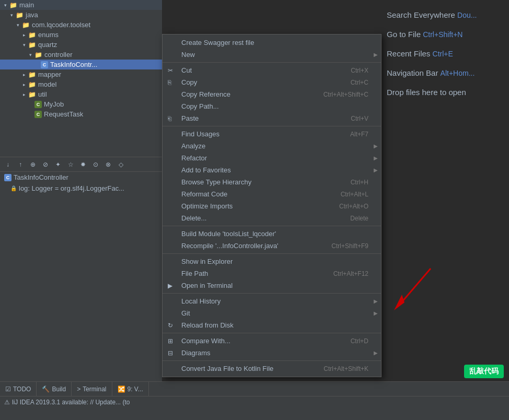 The image size is (509, 420). What do you see at coordinates (108, 165) in the screenshot?
I see `toolbar-button: ⊗` at bounding box center [108, 165].